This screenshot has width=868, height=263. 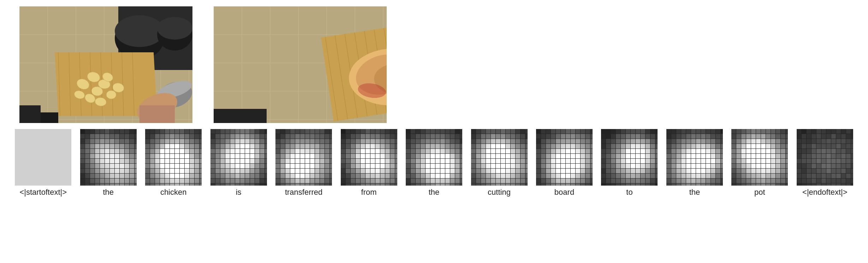 What do you see at coordinates (695, 157) in the screenshot?
I see `attention-thumb-the3` at bounding box center [695, 157].